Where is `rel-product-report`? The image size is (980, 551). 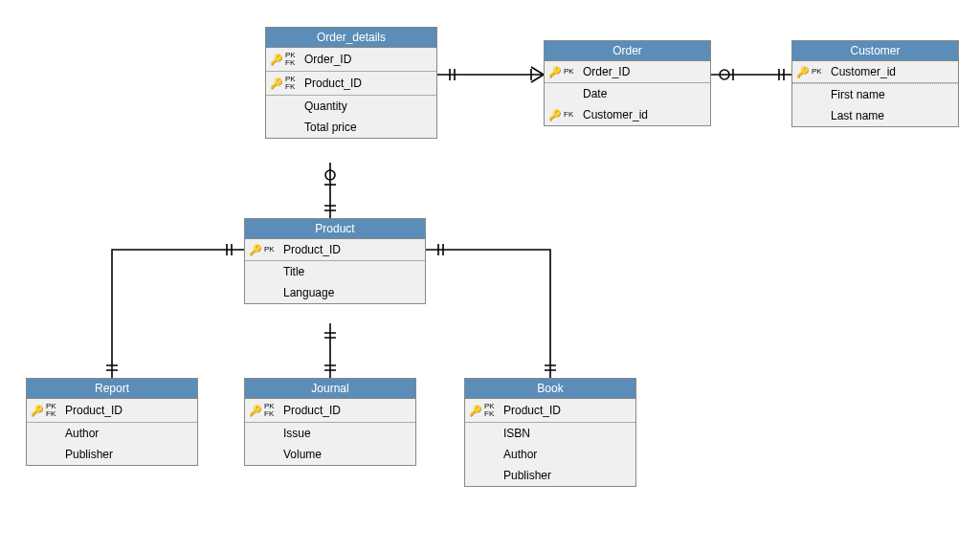
rel-product-report is located at coordinates (175, 311).